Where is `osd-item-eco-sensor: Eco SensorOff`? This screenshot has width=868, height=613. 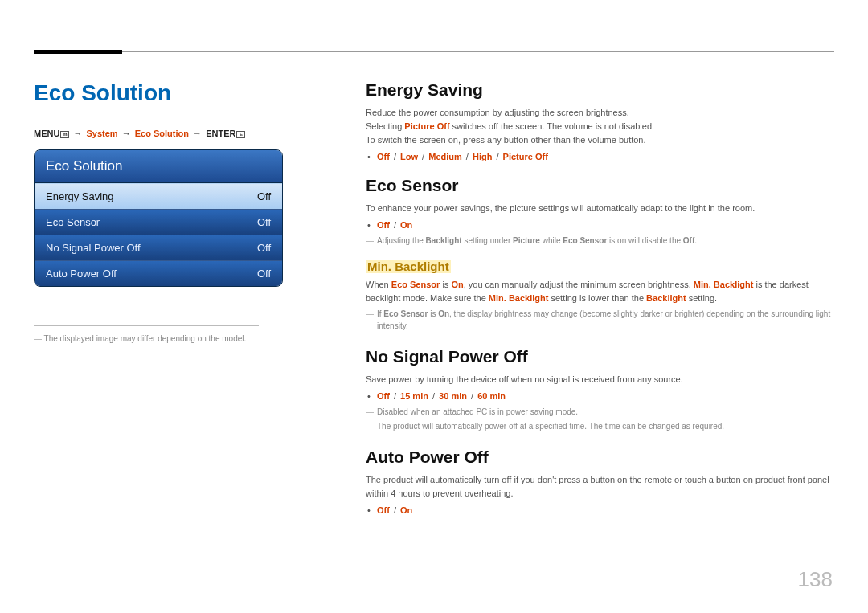 osd-item-eco-sensor: Eco SensorOff is located at coordinates (158, 222).